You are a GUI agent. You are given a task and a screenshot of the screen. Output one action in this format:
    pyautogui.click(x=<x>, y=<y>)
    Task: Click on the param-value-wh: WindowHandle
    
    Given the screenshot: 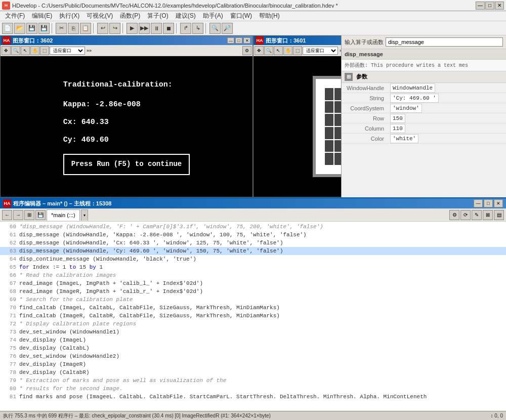 What is the action you would take?
    pyautogui.click(x=413, y=88)
    